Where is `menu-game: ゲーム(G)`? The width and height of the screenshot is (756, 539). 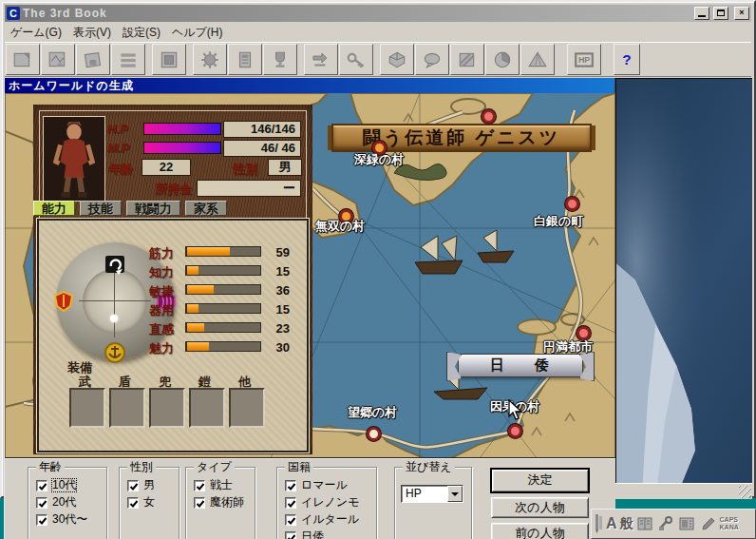 menu-game: ゲーム(G) is located at coordinates (39, 32).